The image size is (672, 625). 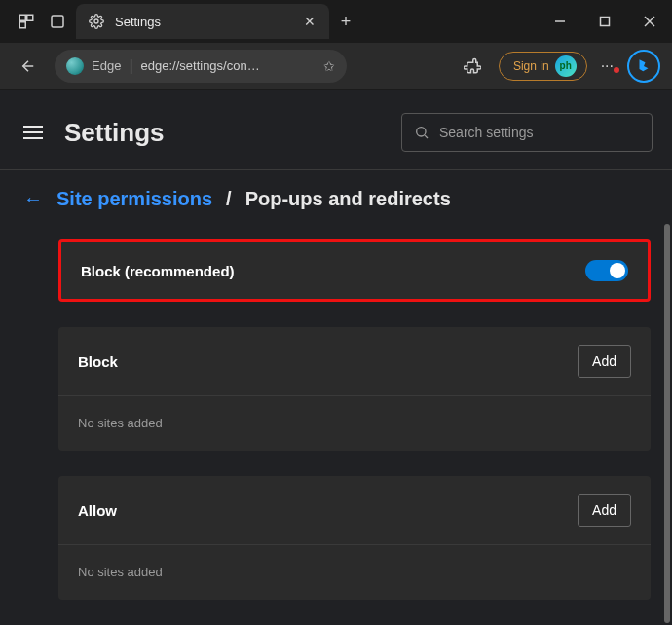 What do you see at coordinates (336, 21) in the screenshot?
I see `window-titlebar: Settings ✕ +` at bounding box center [336, 21].